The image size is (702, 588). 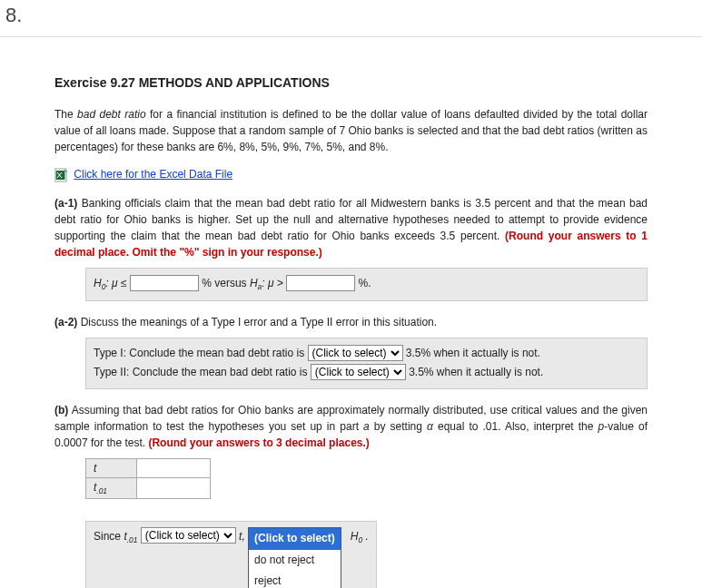 I want to click on type2-select: (Click to select), so click(x=358, y=372).